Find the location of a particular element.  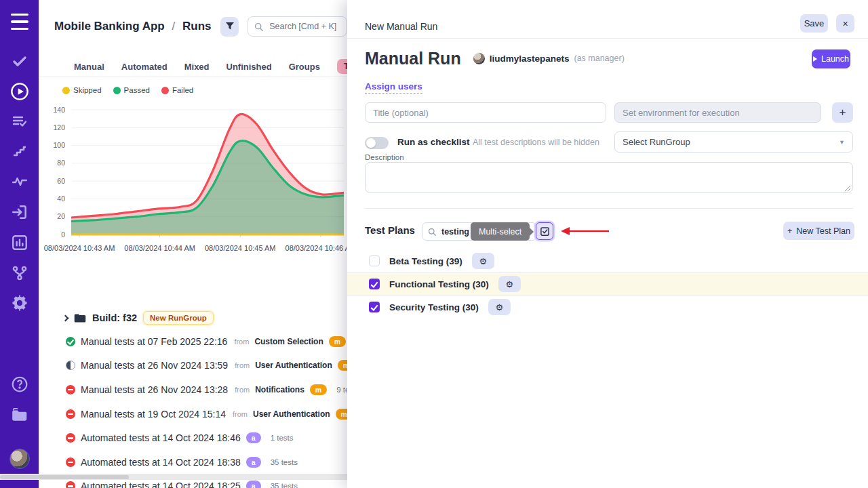

search-icon is located at coordinates (432, 232).